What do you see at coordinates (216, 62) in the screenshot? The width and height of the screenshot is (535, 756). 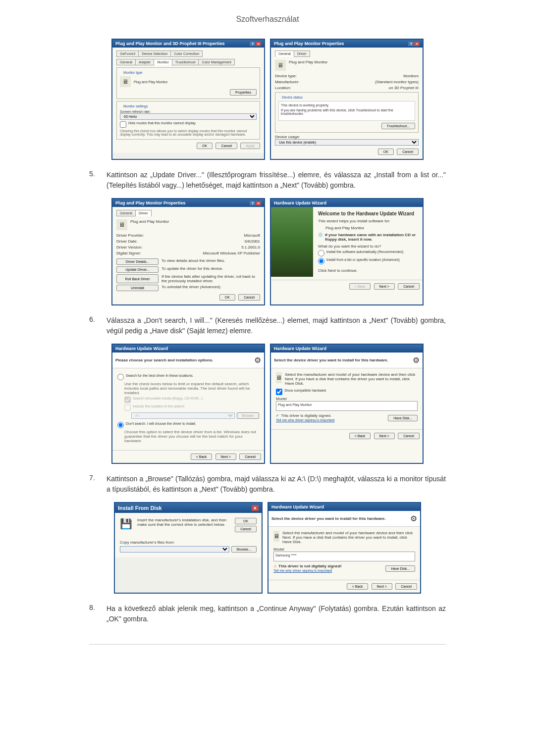 I see `tab-color-mgmt: Color Management` at bounding box center [216, 62].